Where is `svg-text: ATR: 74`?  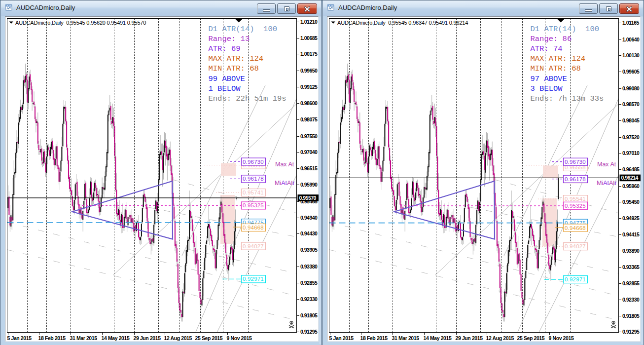 svg-text: ATR: 74 is located at coordinates (546, 49).